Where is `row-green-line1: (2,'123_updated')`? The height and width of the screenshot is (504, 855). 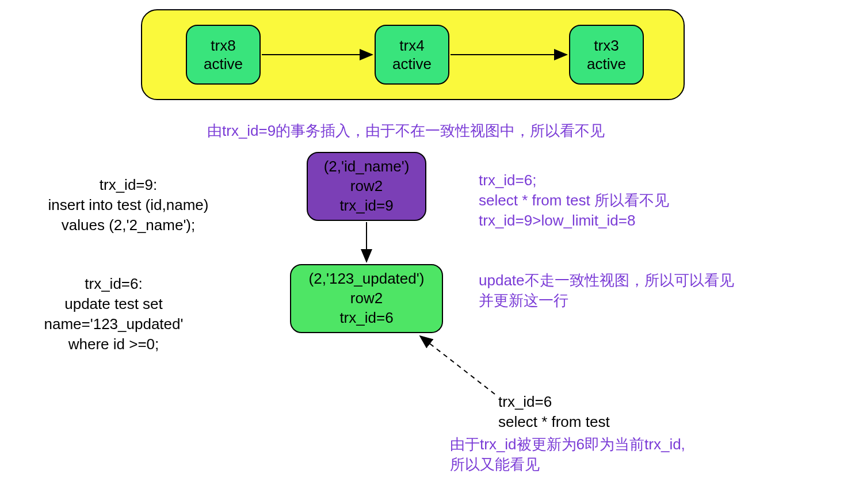 row-green-line1: (2,'123_updated') is located at coordinates (367, 279).